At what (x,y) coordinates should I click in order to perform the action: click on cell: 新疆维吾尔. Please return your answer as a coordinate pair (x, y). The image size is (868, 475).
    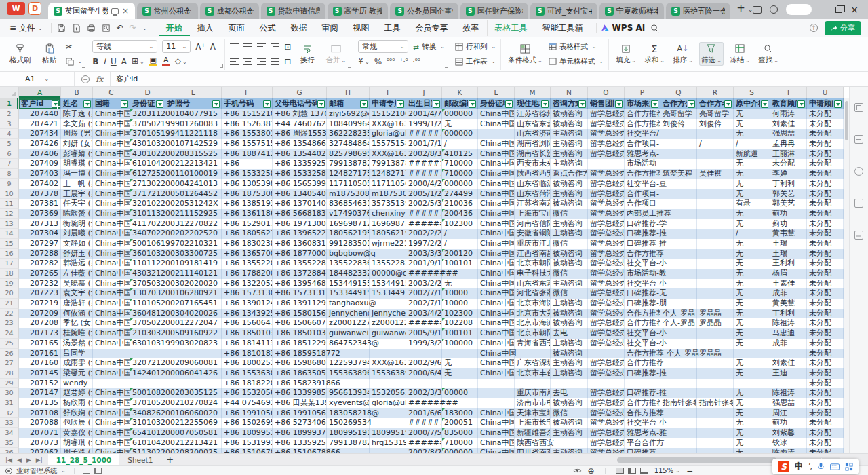
    Looking at the image, I should click on (533, 433).